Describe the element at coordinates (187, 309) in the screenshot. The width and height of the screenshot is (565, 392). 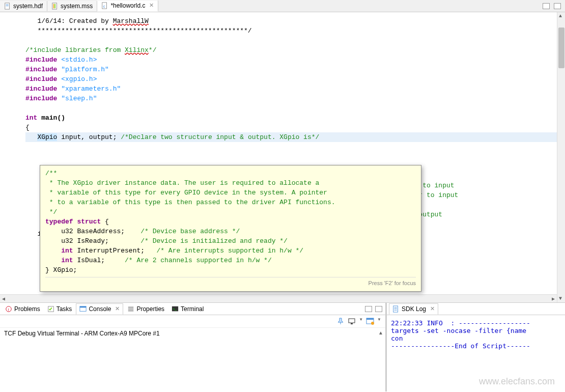
I see `tab-terminal: >_ Terminal` at that location.